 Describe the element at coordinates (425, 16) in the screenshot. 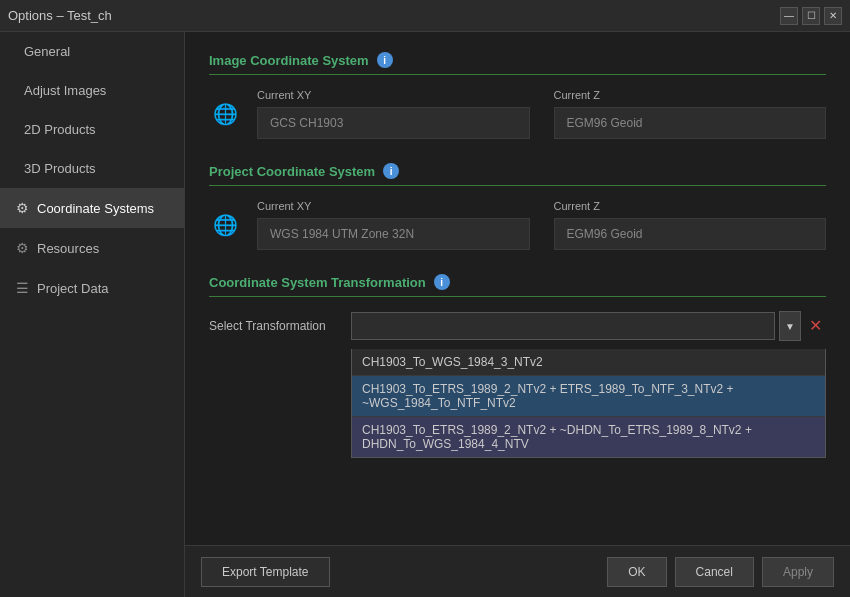

I see `title-bar: Options – Test_ch — ☐ ✕` at that location.